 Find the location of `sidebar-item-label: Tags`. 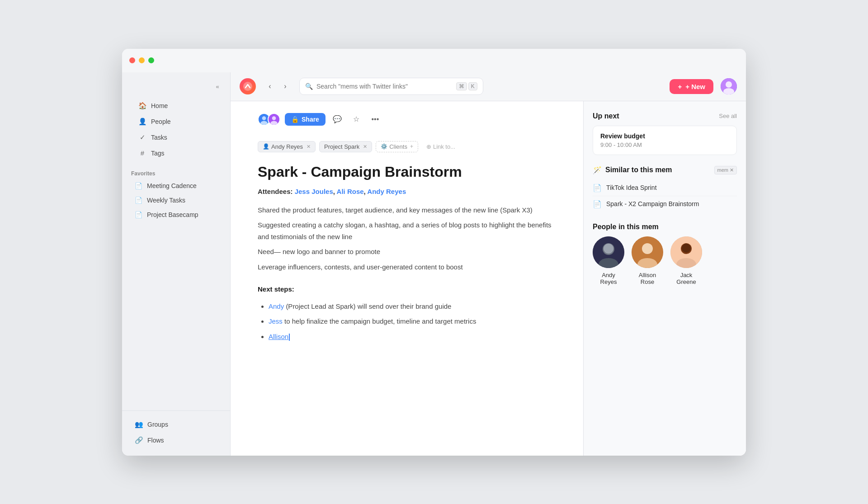

sidebar-item-label: Tags is located at coordinates (158, 153).